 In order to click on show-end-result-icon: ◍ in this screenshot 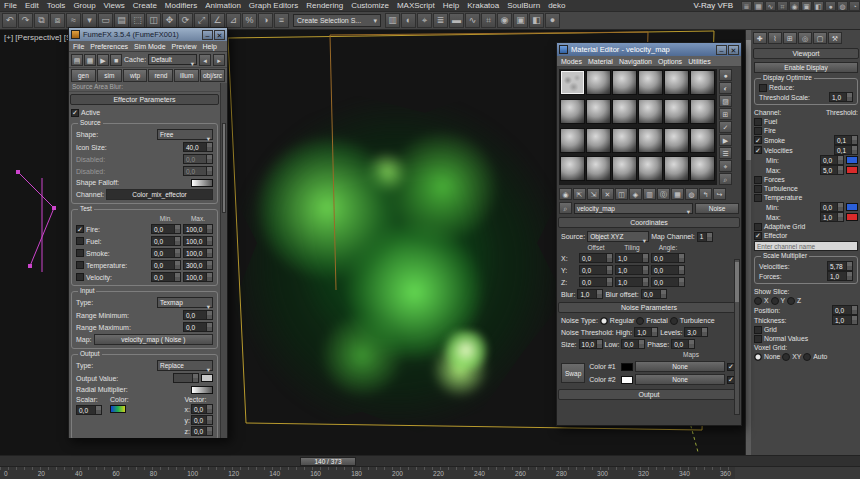, I will do `click(692, 194)`.